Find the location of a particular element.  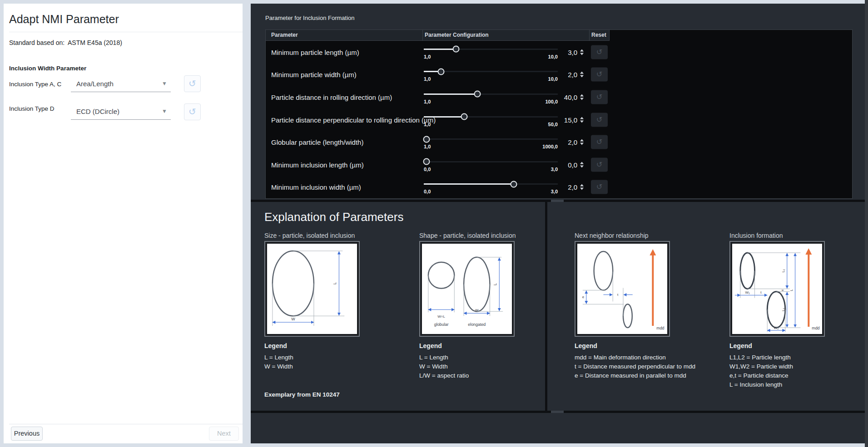

table-header: Parameter Parameter Configuration Reset is located at coordinates (559, 35).